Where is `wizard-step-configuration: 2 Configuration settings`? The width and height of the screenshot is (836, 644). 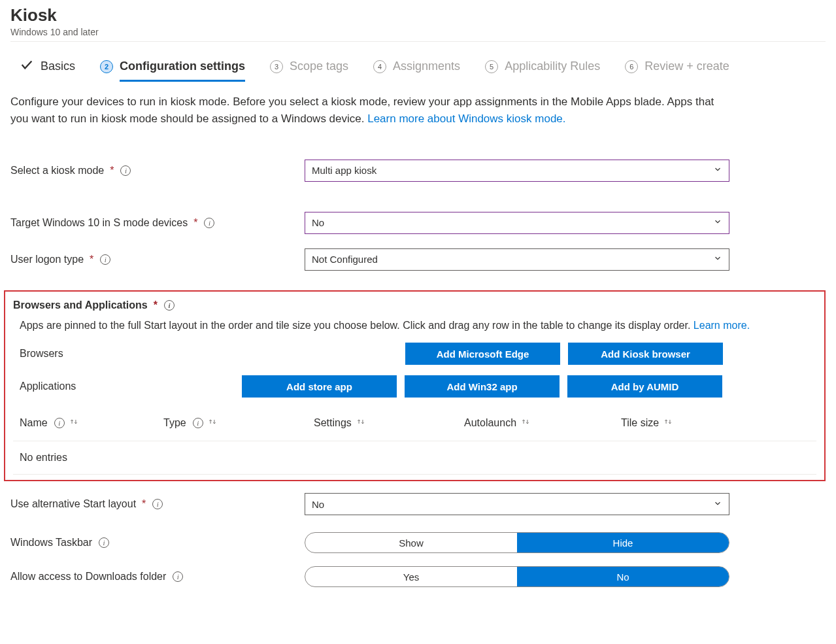 wizard-step-configuration: 2 Configuration settings is located at coordinates (173, 67).